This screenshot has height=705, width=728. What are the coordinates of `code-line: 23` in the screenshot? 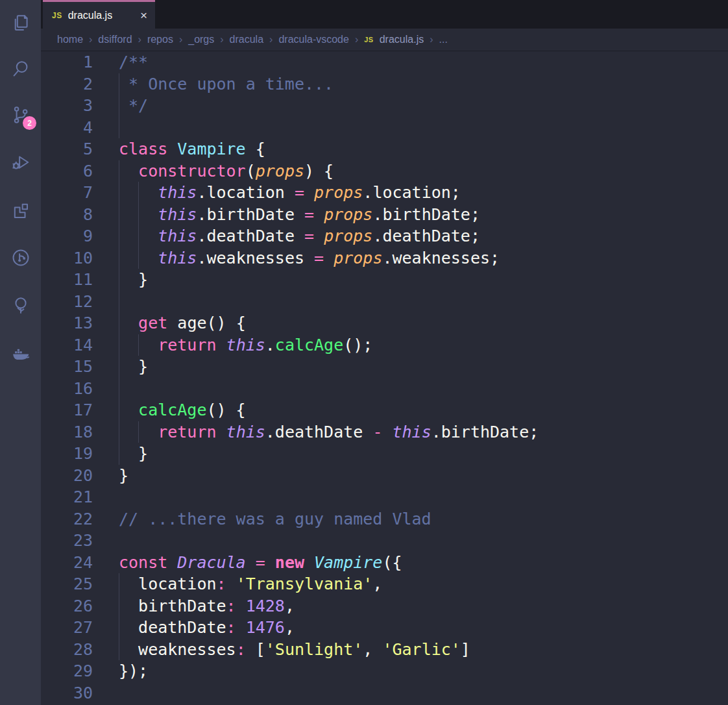 It's located at (384, 541).